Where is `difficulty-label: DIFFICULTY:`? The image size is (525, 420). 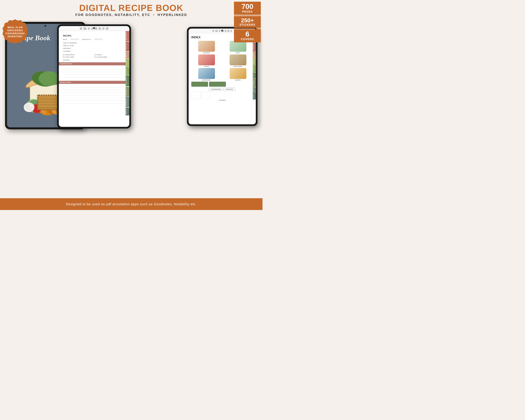
difficulty-label: DIFFICULTY: is located at coordinates (87, 39).